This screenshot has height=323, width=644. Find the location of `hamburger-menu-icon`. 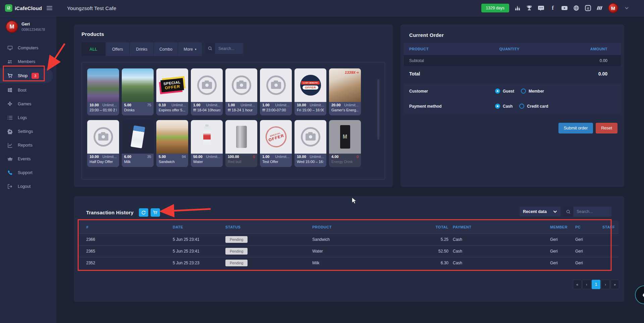

hamburger-menu-icon is located at coordinates (50, 8).